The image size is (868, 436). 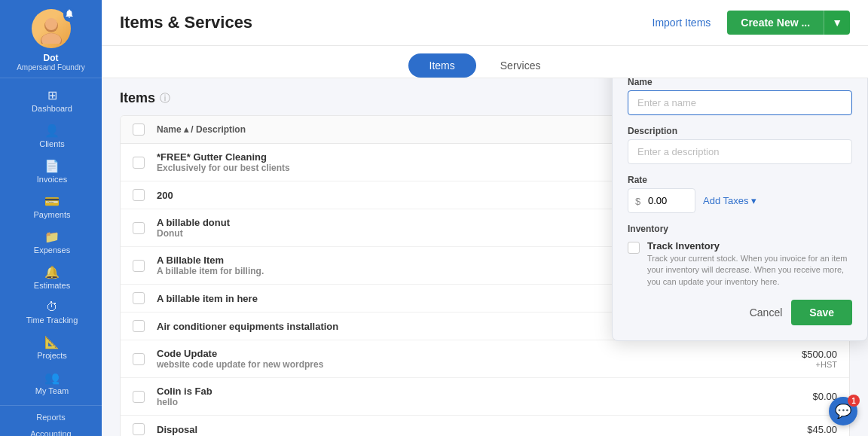 I want to click on desc-form-group: Description, so click(x=740, y=145).